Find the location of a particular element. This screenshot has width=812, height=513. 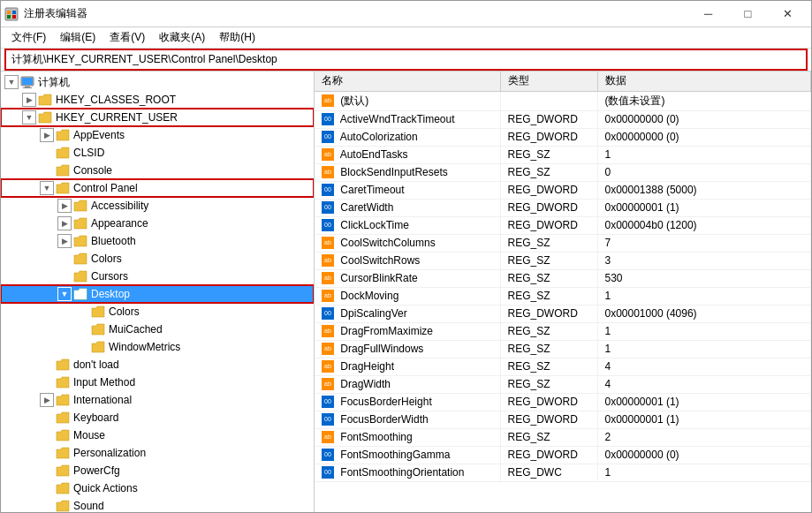

tree-node-desktop-colors: Colors is located at coordinates (157, 312).